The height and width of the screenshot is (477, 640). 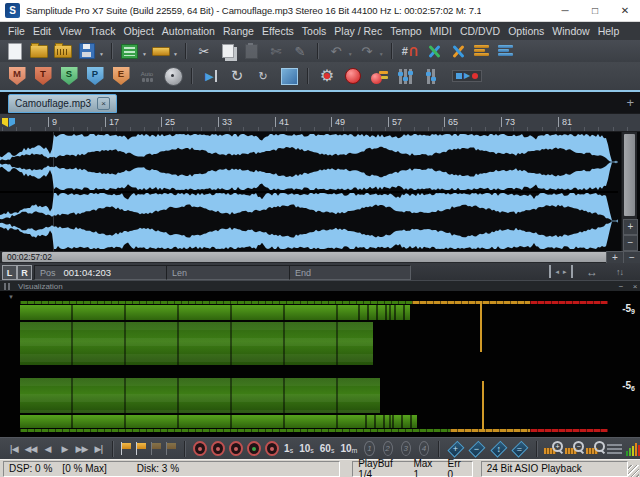 What do you see at coordinates (228, 51) in the screenshot?
I see `copy-button` at bounding box center [228, 51].